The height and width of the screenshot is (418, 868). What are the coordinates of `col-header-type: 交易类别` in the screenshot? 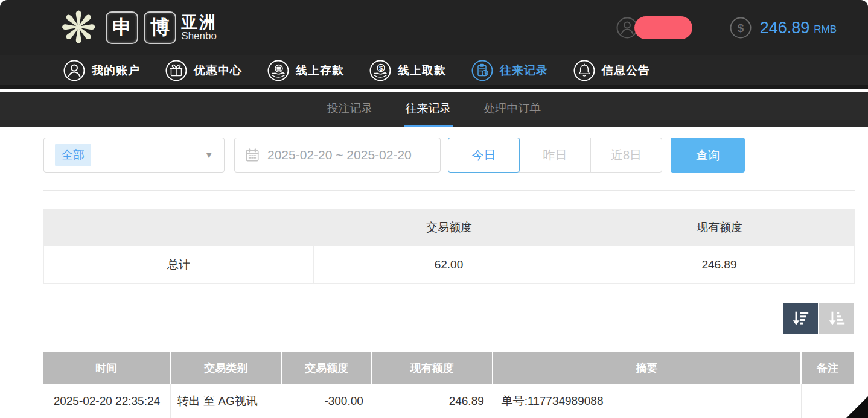 It's located at (227, 368).